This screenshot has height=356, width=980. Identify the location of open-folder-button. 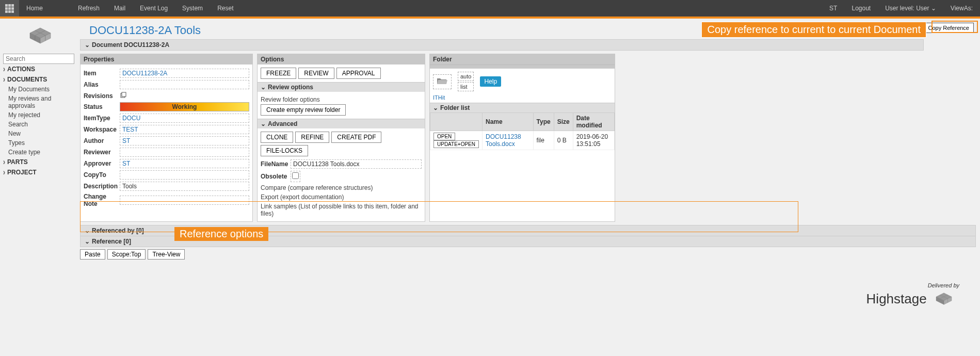
(442, 82).